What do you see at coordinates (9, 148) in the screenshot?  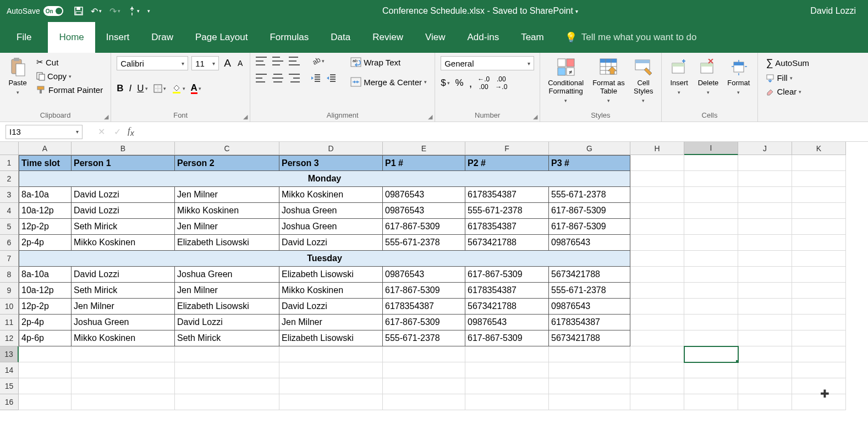 I see `select-all-corner` at bounding box center [9, 148].